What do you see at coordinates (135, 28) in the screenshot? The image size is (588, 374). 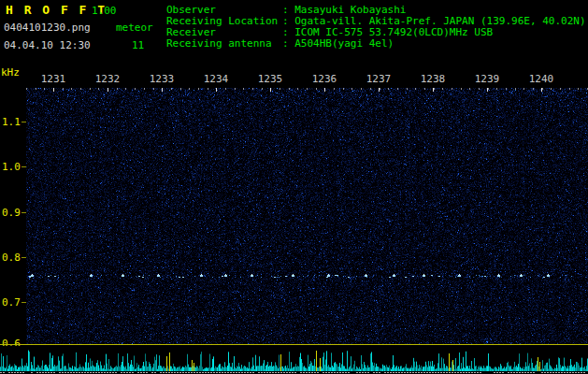 I see `mode-label: meteor` at bounding box center [135, 28].